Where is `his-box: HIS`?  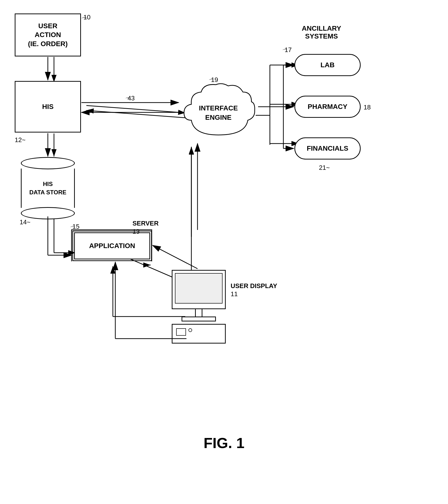
his-box: HIS is located at coordinates (48, 107).